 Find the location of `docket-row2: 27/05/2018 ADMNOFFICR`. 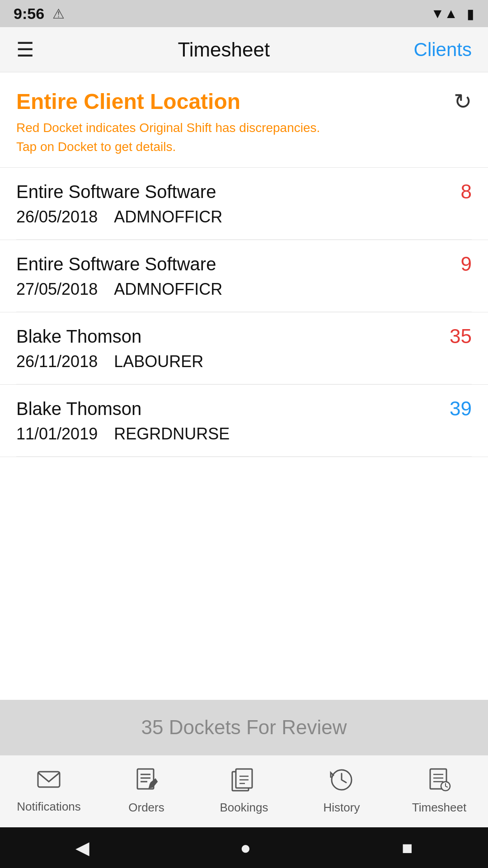

docket-row2: 27/05/2018 ADMNOFFICR is located at coordinates (244, 296).